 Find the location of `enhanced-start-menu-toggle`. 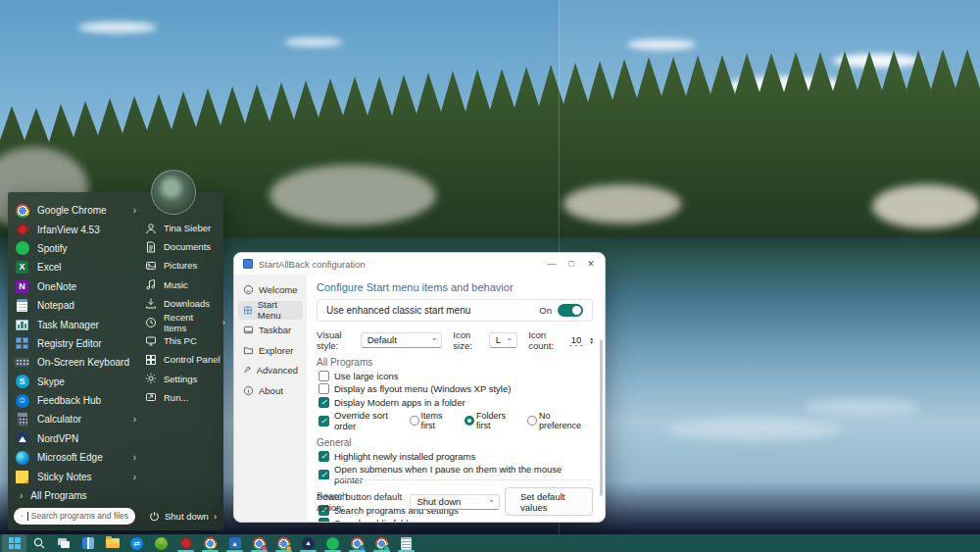

enhanced-start-menu-toggle is located at coordinates (570, 310).